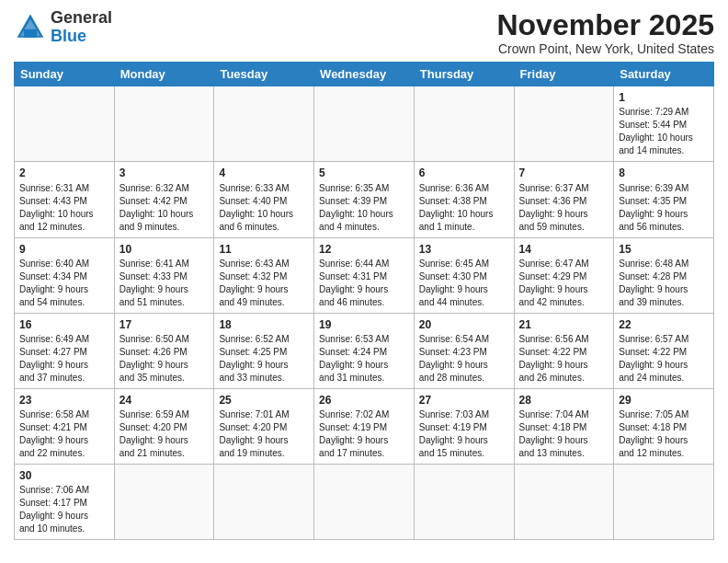 The image size is (728, 563). What do you see at coordinates (165, 434) in the screenshot?
I see `day-info: Sunrise: 6:59 AM Sunset: 4:20 PM Dayligh…` at bounding box center [165, 434].